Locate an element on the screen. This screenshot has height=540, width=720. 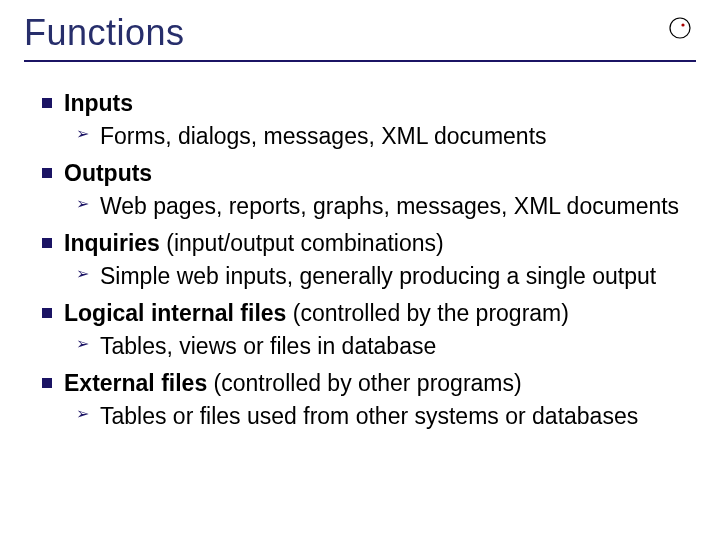
sub-text: Tables, views or files in database is located at coordinates (398, 346).